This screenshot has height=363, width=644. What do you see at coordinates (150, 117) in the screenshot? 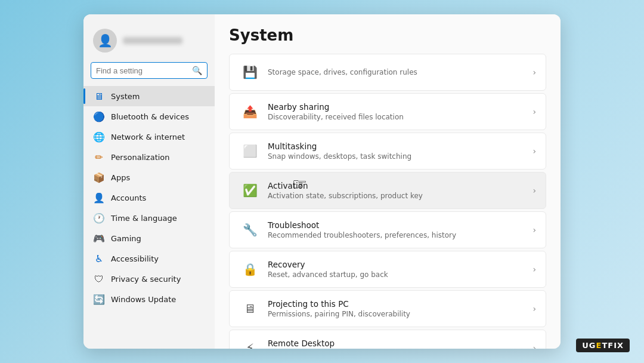
I see `nav-label-bluetooth: Bluetooth & devices` at bounding box center [150, 117].